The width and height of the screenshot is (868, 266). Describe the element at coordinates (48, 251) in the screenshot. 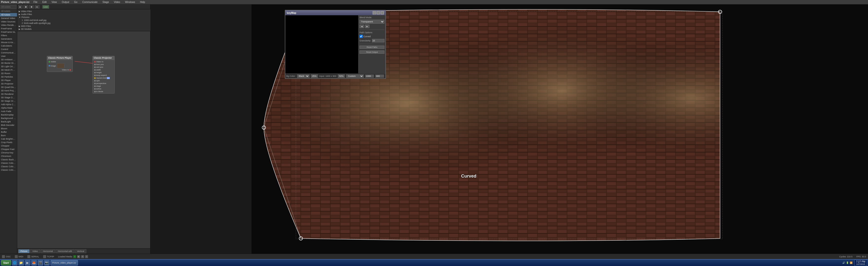

I see `tab-horizontal: Horizontal` at that location.